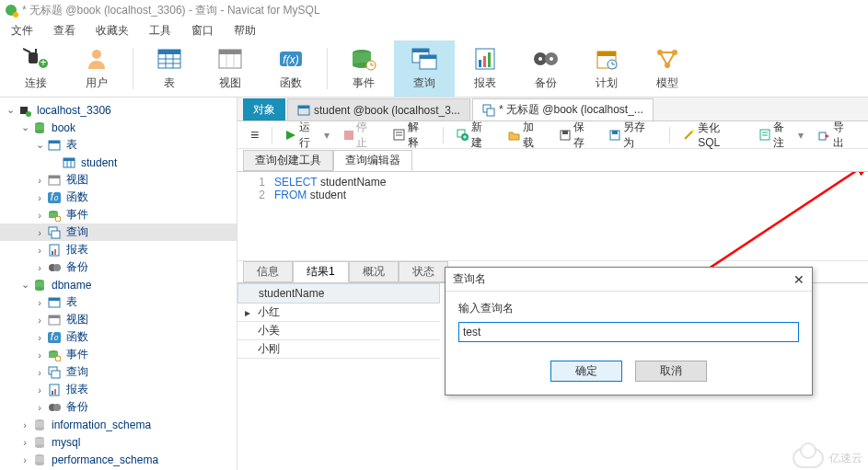 The height and width of the screenshot is (470, 868). Describe the element at coordinates (54, 355) in the screenshot. I see `event-icon` at that location.